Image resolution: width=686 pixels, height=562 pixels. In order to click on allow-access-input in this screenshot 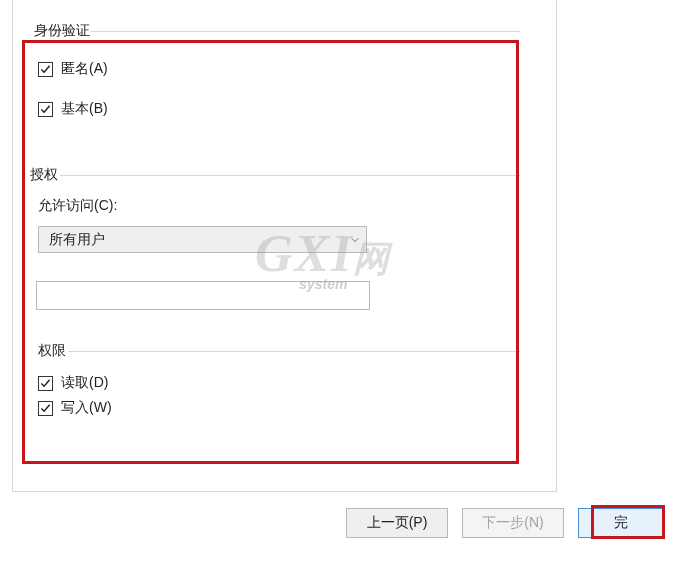, I will do `click(203, 296)`.